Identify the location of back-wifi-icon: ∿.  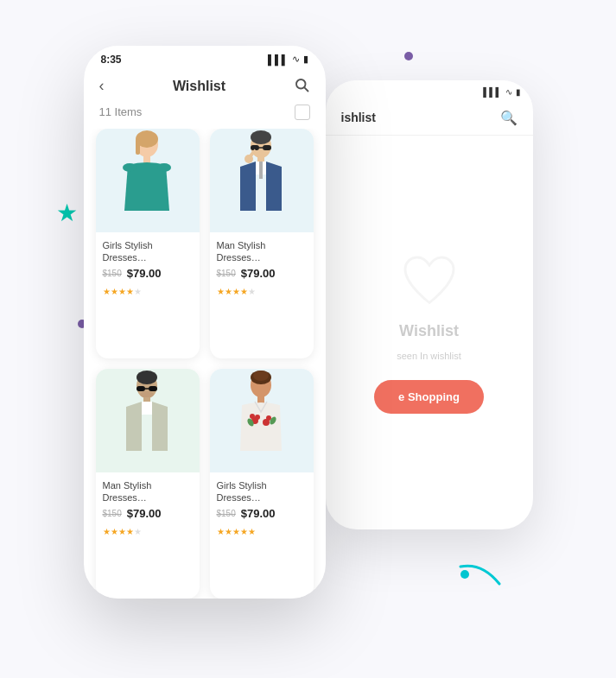
(509, 92).